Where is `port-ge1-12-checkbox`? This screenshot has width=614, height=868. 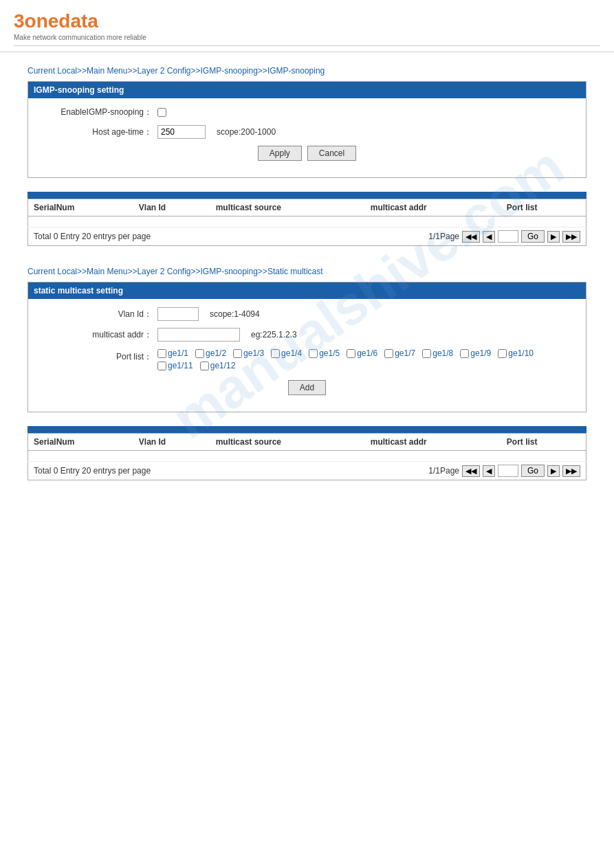
port-ge1-12-checkbox is located at coordinates (205, 366).